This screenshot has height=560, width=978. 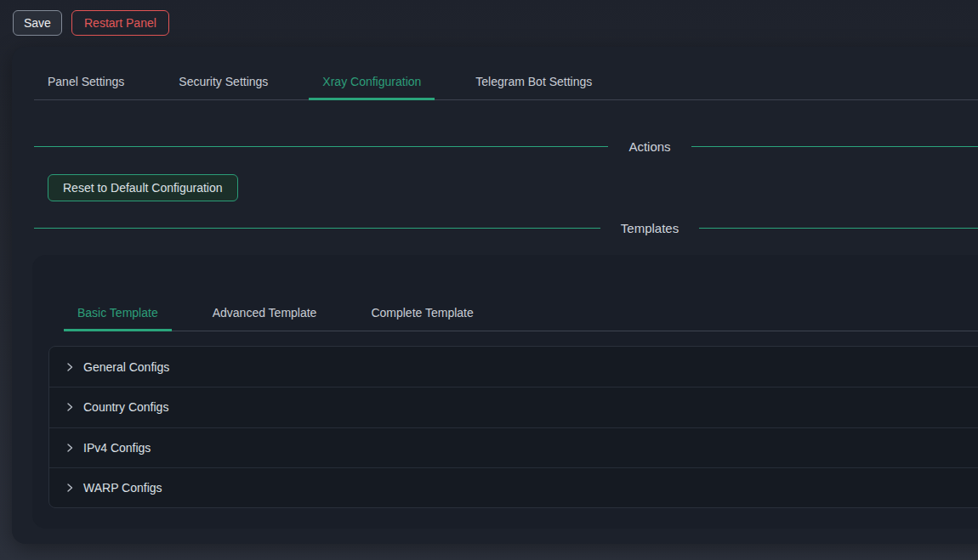 What do you see at coordinates (126, 367) in the screenshot?
I see `collapse-header-label: General Configs` at bounding box center [126, 367].